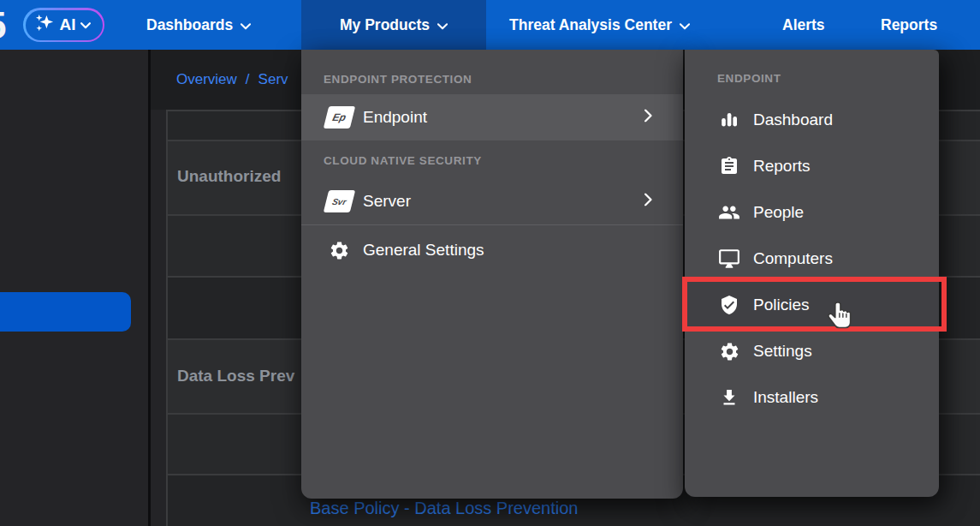 The width and height of the screenshot is (980, 526). What do you see at coordinates (444, 509) in the screenshot?
I see `base-policy-link: Base Policy - Data Loss Prevention` at bounding box center [444, 509].